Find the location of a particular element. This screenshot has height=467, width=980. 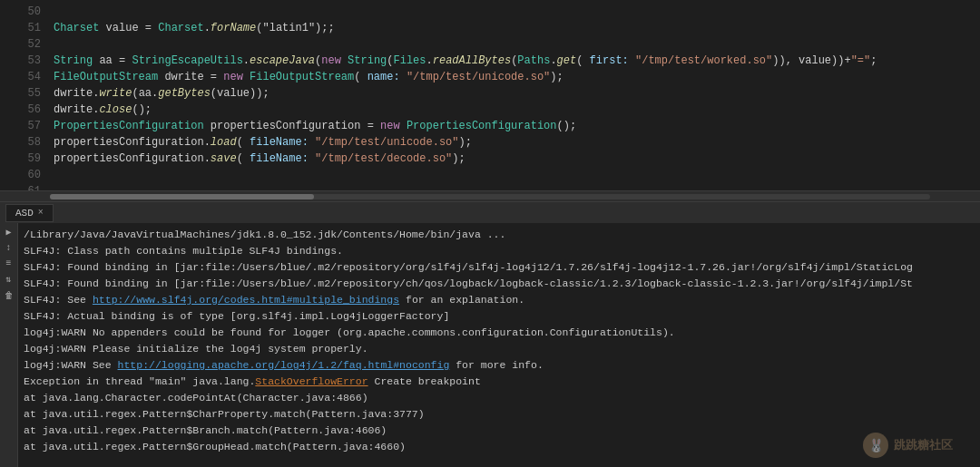

console-line: log4j:WARN Please initialize the log4j s… is located at coordinates (499, 349).